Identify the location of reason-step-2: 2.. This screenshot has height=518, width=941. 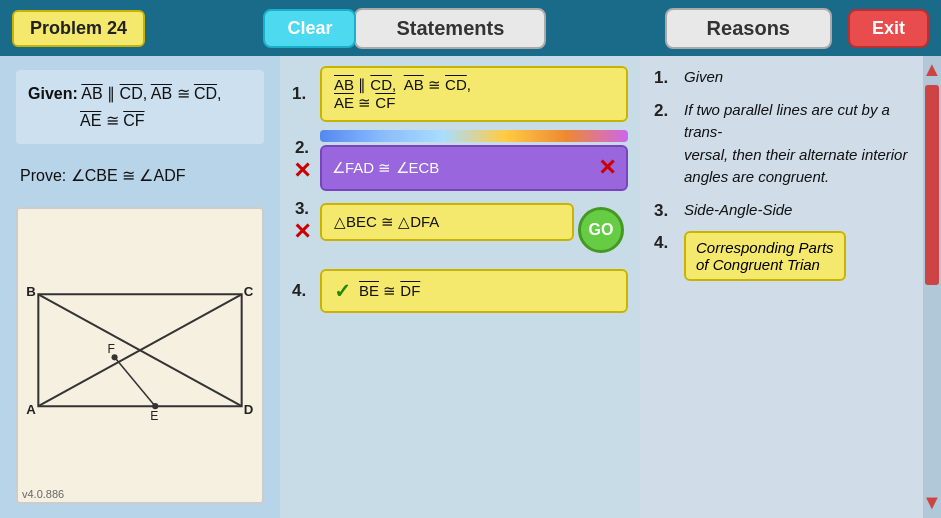
(665, 111).